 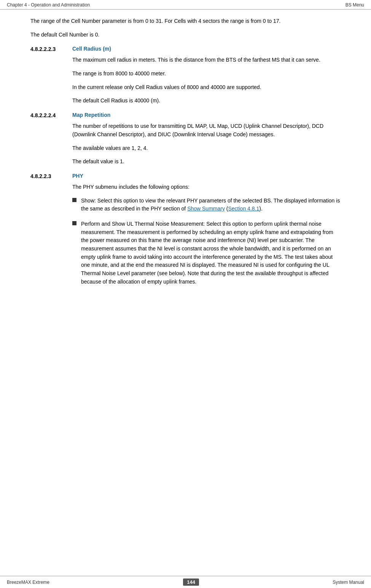 I want to click on section-4824-body: The number of repetitions to use for tra…, so click(x=186, y=144).